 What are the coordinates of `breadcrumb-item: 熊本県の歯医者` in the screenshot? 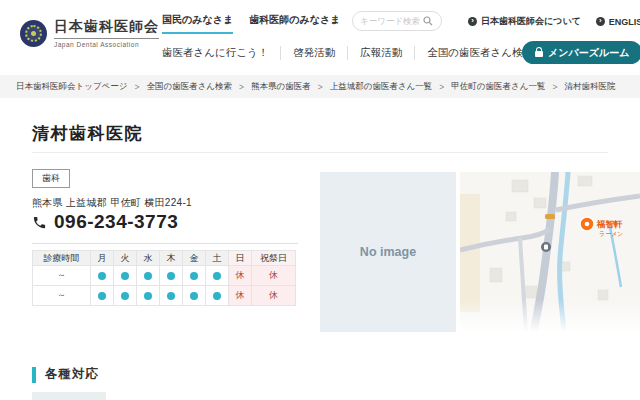 It's located at (281, 87).